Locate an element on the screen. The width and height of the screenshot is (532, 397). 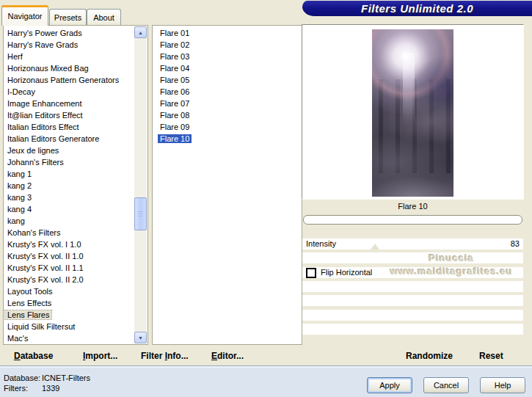
tab-presets-label: Presets is located at coordinates (68, 18).